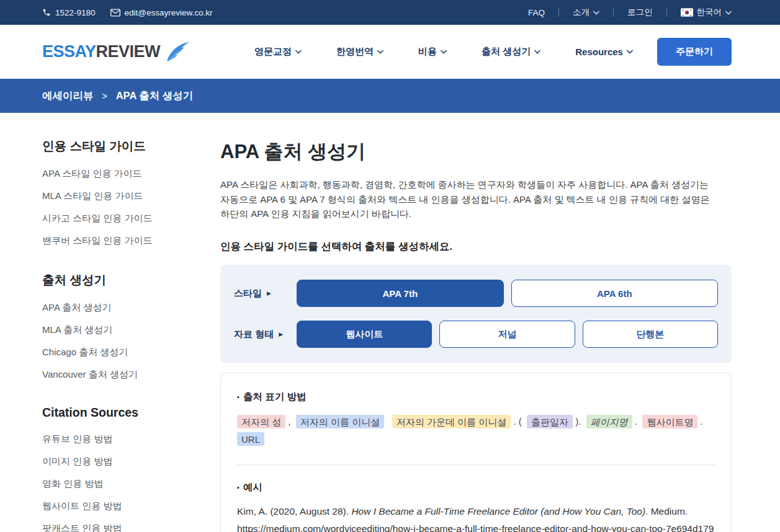 The image size is (780, 532). Describe the element at coordinates (452, 422) in the screenshot. I see `format-tag: 저자의 가운데 이름 이니셜` at that location.